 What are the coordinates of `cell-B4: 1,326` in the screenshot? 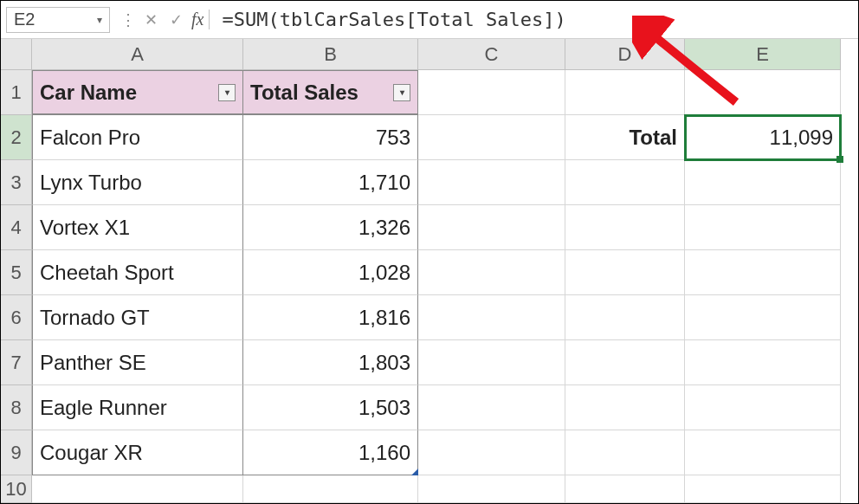 It's located at (331, 228).